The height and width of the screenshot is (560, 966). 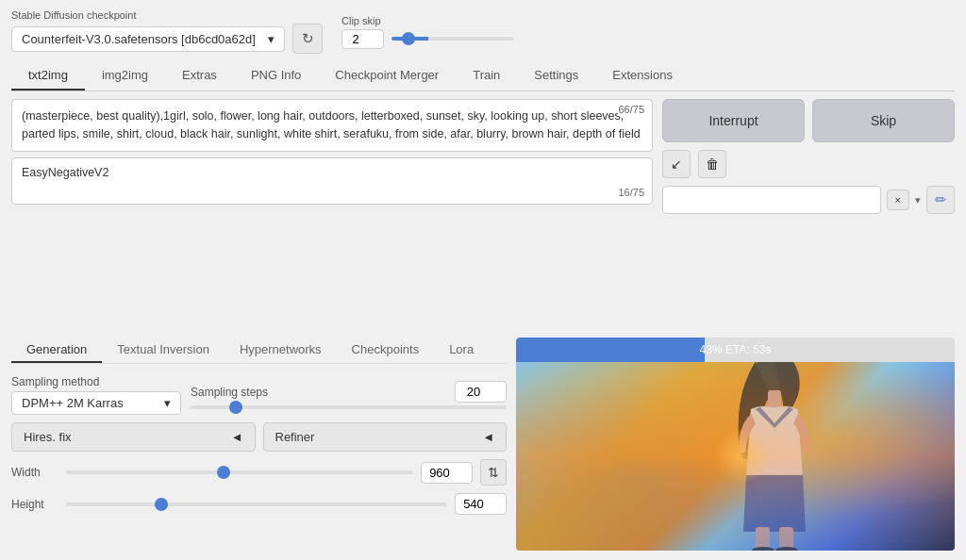 I want to click on sampling-method-value: DPM++ 2M Karras, so click(x=73, y=404).